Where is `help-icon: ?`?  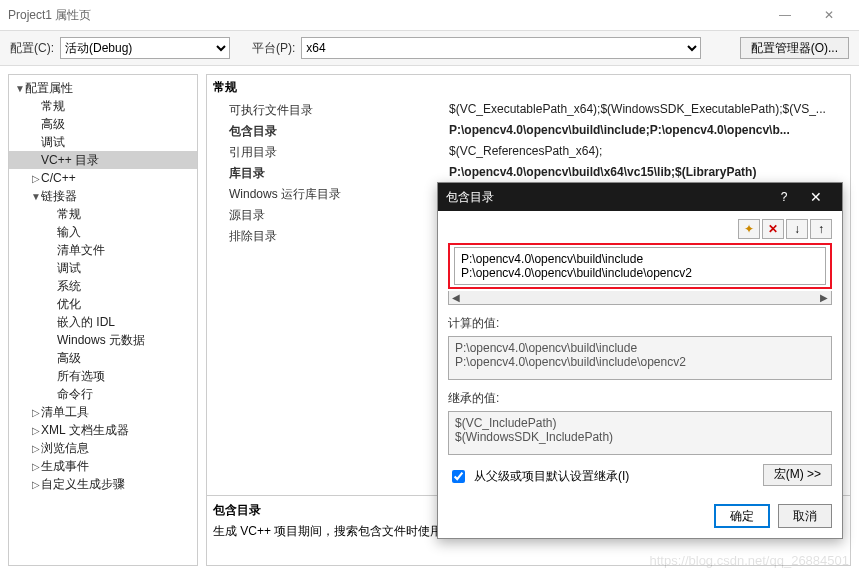 help-icon: ? is located at coordinates (784, 197).